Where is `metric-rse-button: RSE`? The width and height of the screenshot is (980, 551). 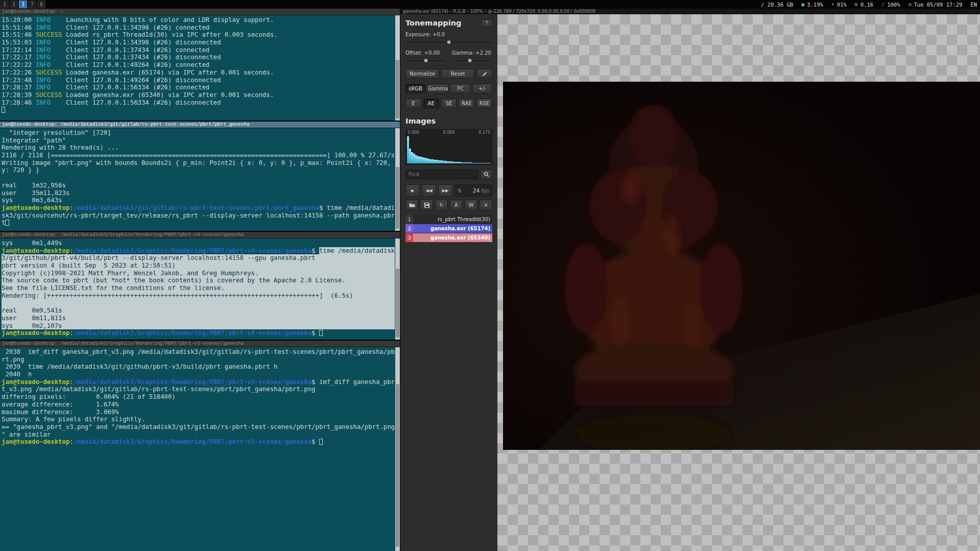 metric-rse-button: RSE is located at coordinates (484, 103).